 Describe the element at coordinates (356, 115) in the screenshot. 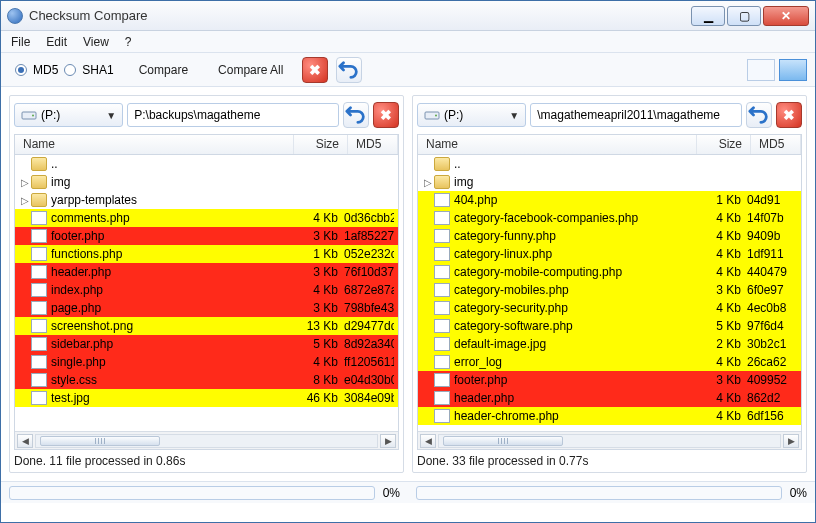

I see `undo-icon` at that location.